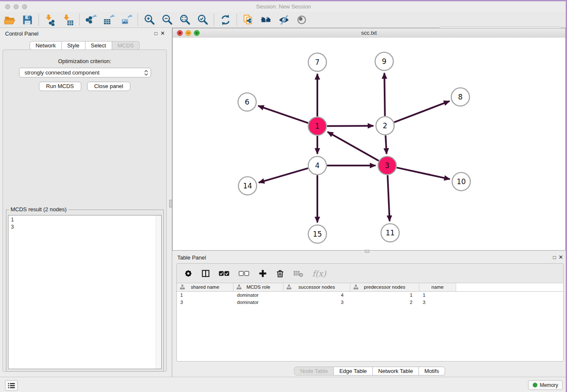 The image size is (567, 392). I want to click on mcds-result-scrollbar, so click(158, 292).